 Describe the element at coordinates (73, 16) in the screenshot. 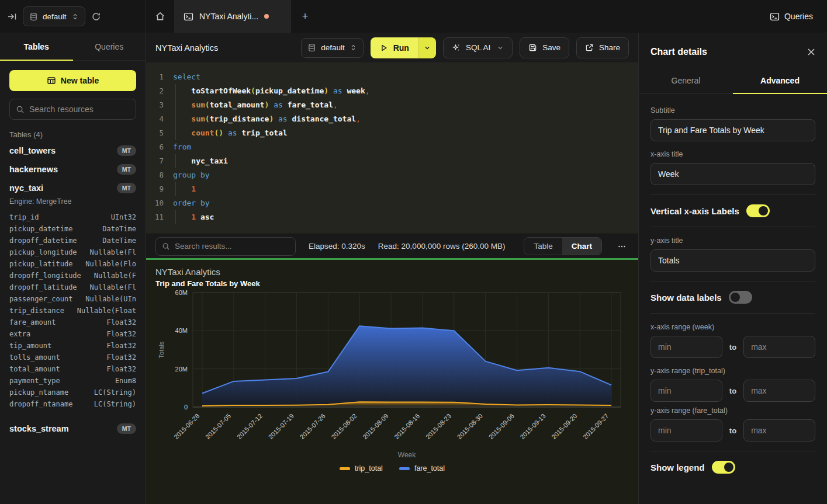

I see `topbar-left: default` at that location.